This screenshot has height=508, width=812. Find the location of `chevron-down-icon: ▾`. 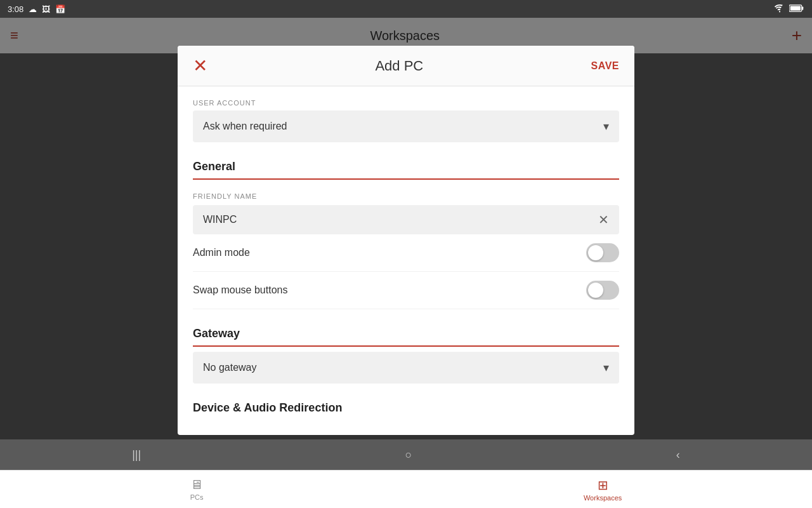

chevron-down-icon: ▾ is located at coordinates (606, 126).